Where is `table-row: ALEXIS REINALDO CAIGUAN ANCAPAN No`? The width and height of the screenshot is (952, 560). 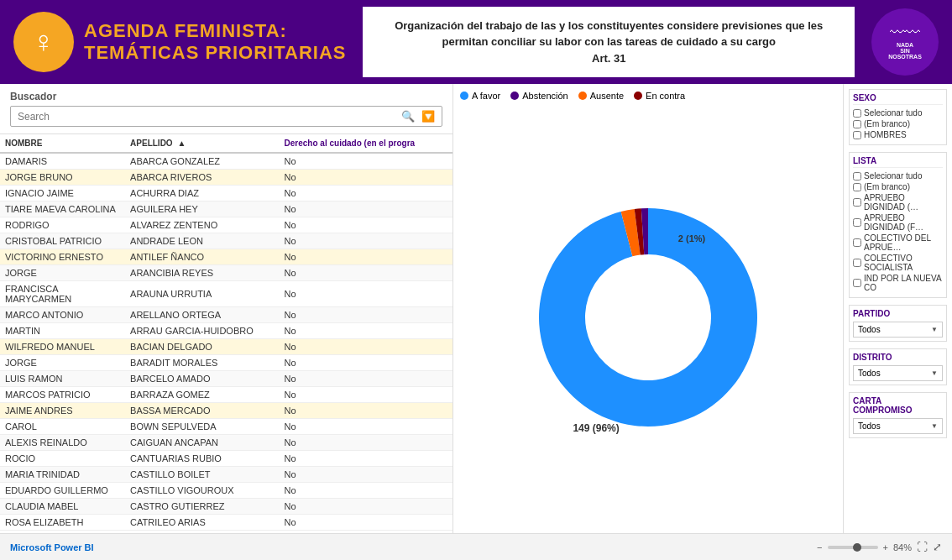
table-row: ALEXIS REINALDO CAIGUAN ANCAPAN No is located at coordinates (227, 443).